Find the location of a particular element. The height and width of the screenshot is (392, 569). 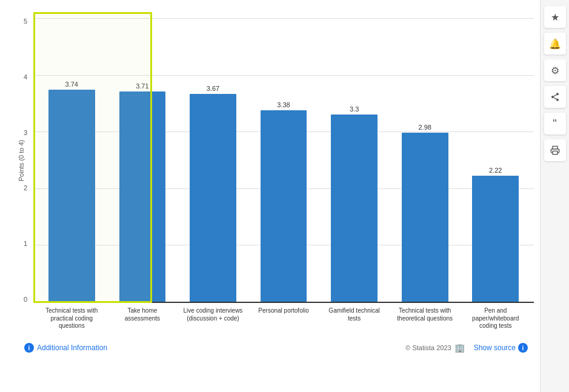

bar-value-5: 3.3 is located at coordinates (354, 109).